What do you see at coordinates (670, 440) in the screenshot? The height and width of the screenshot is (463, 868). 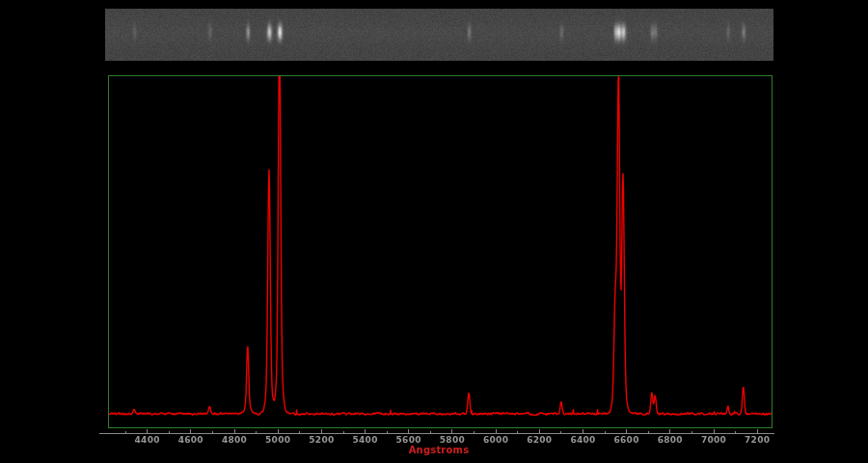 I see `x-tick-label: 6800` at bounding box center [670, 440].